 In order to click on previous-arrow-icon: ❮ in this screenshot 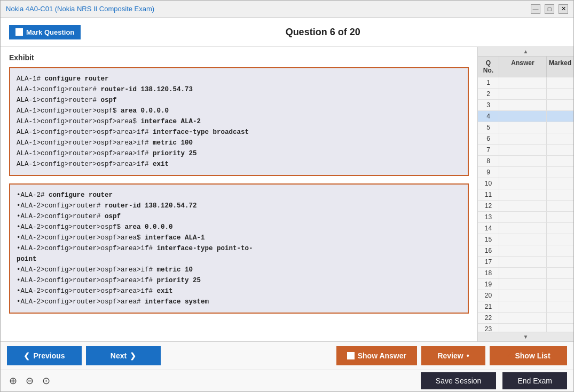, I will do `click(27, 356)`.